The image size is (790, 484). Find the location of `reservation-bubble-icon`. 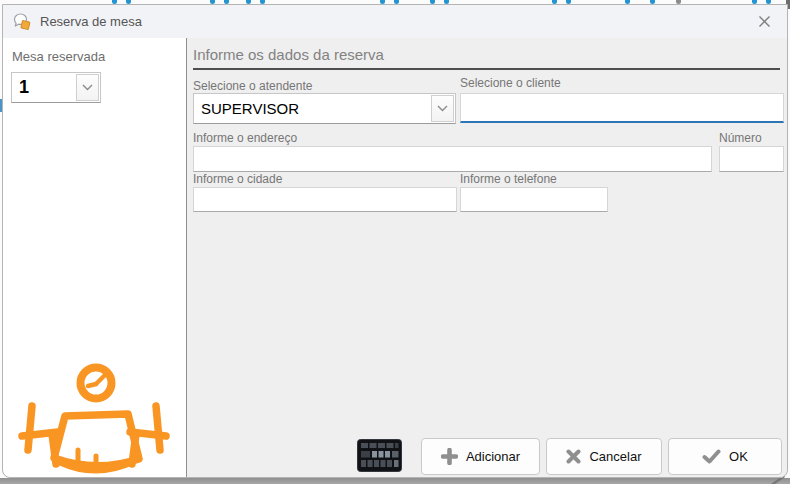

reservation-bubble-icon is located at coordinates (22, 22).